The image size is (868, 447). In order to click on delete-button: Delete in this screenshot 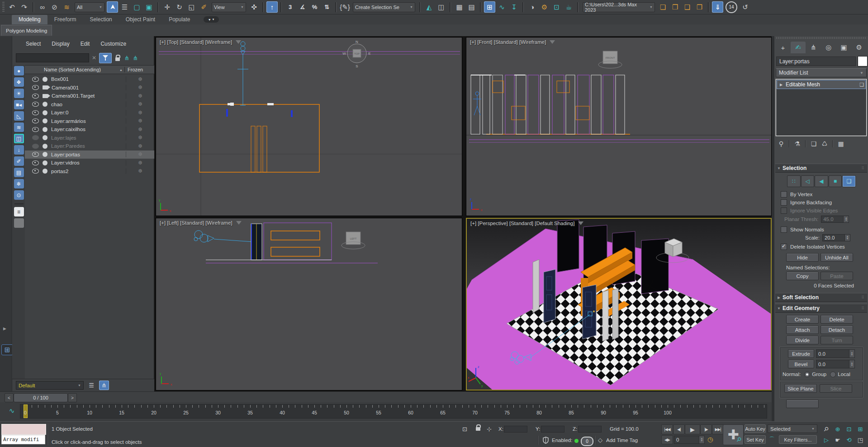, I will do `click(837, 319)`.